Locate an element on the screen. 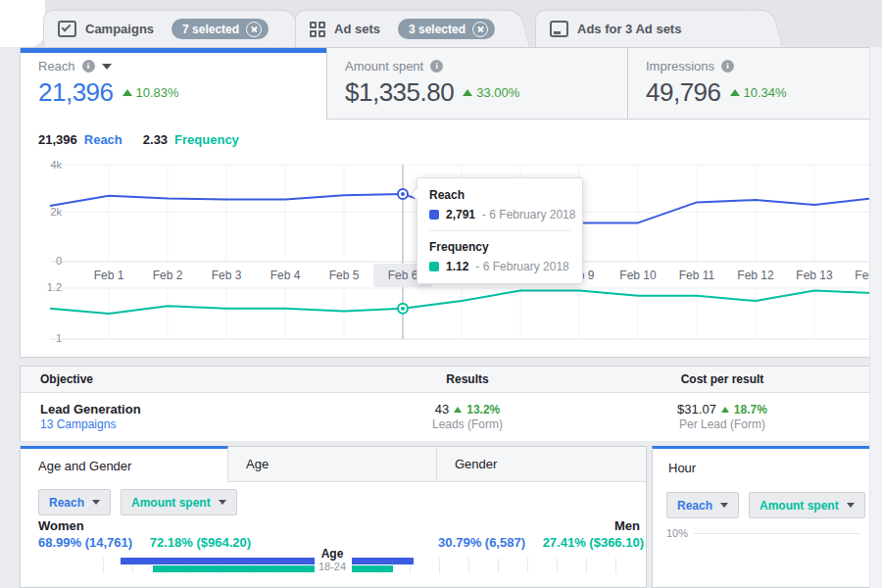  tooltip-divider is located at coordinates (500, 231).